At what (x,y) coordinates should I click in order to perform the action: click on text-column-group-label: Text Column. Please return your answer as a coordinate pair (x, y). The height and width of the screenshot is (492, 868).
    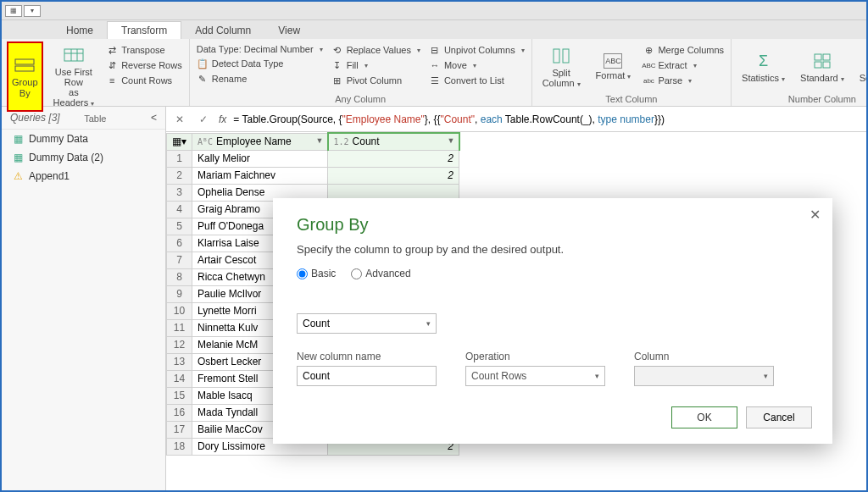
    Looking at the image, I should click on (632, 99).